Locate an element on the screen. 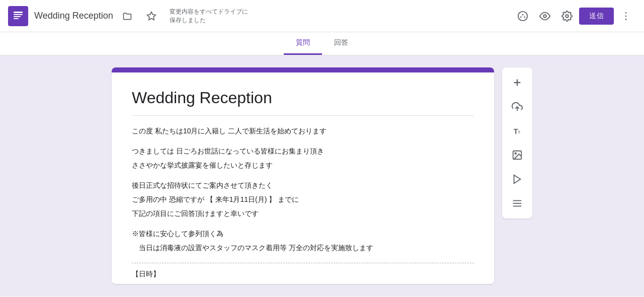  more-icon is located at coordinates (626, 16).